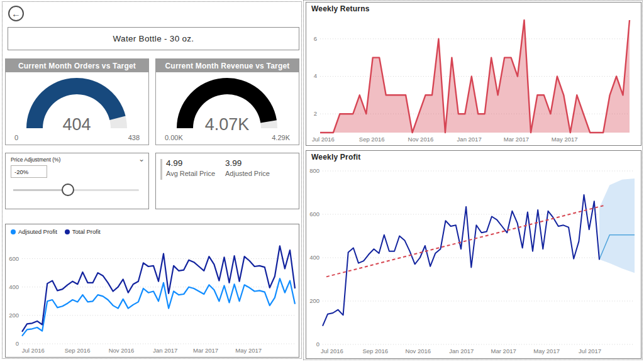 This screenshot has height=362, width=644. What do you see at coordinates (29, 172) in the screenshot?
I see `price-adjustment-input` at bounding box center [29, 172].